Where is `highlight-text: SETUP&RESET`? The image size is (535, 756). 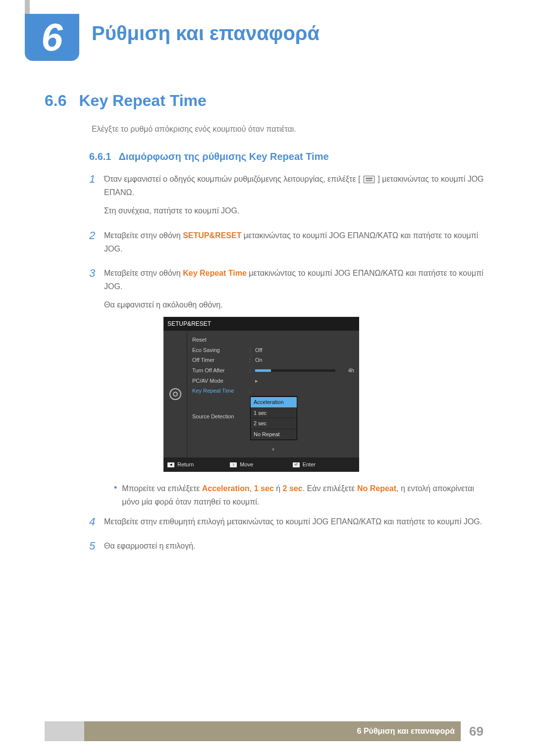 highlight-text: SETUP&RESET is located at coordinates (212, 236).